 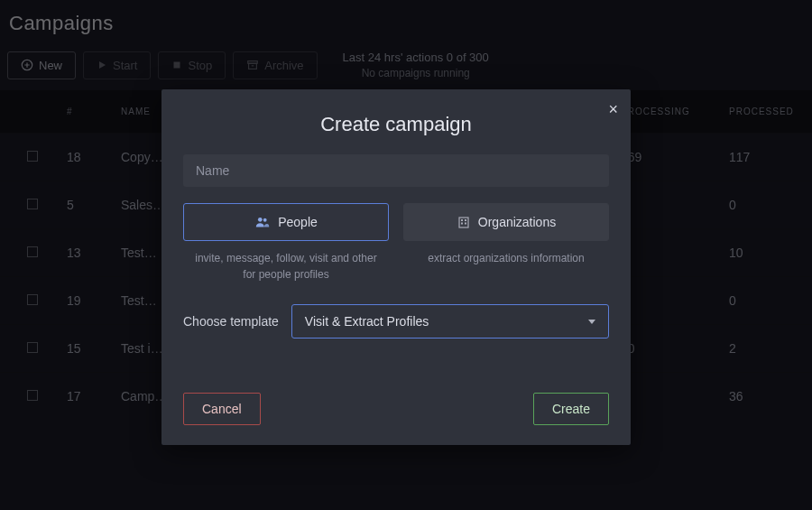 I want to click on new-button: New, so click(x=42, y=65).